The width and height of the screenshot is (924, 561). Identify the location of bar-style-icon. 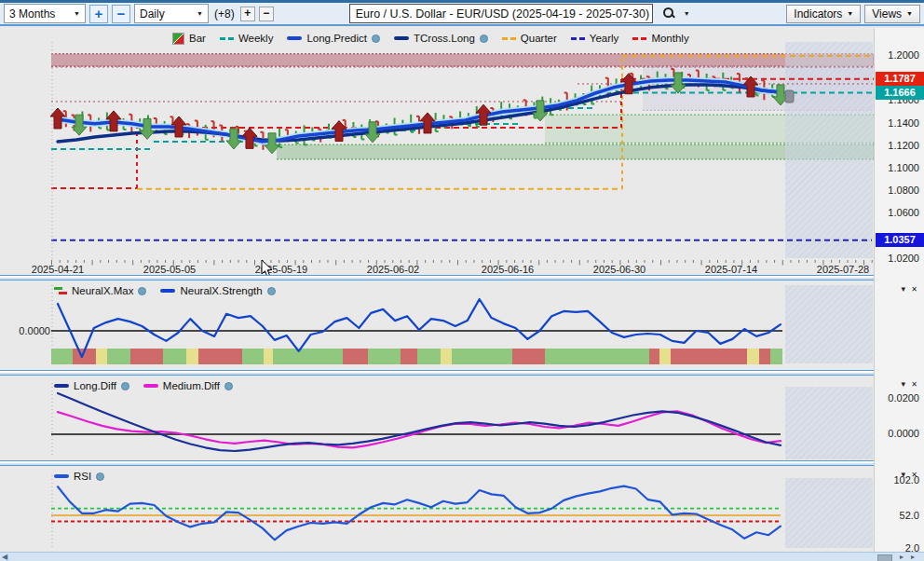
(179, 39).